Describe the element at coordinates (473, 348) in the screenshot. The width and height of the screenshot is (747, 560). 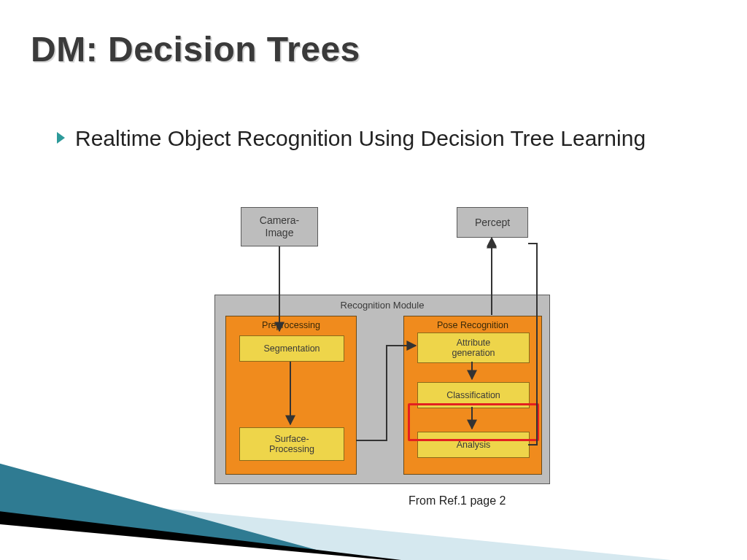
I see `node-attribute-generation: Attribute generation` at that location.